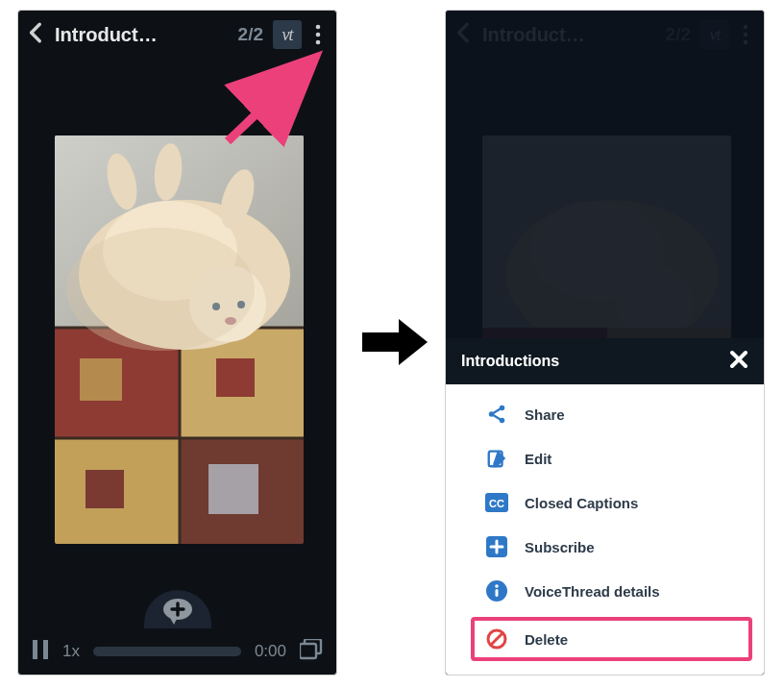 This screenshot has width=784, height=688. What do you see at coordinates (287, 35) in the screenshot?
I see `vt-logo-icon: vt` at bounding box center [287, 35].